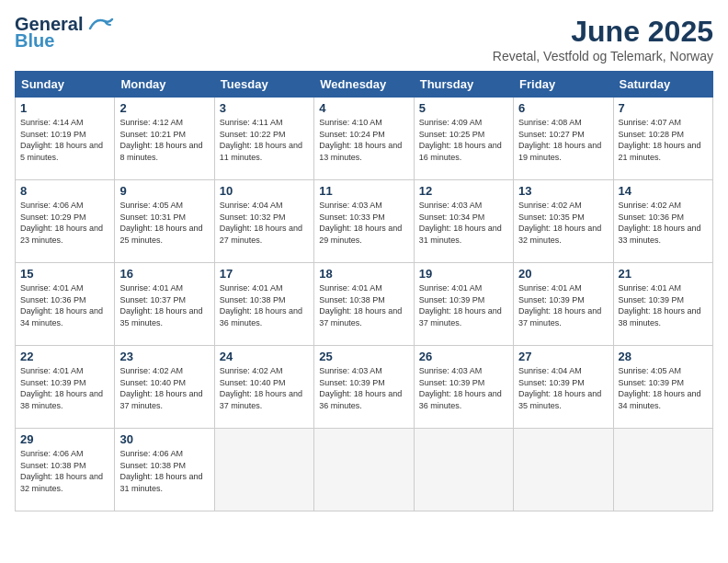 This screenshot has height=563, width=728. What do you see at coordinates (265, 223) in the screenshot?
I see `day-info: Sunrise: 4:04 AM Sunset: 10:32 PM Daylig…` at bounding box center [265, 223].